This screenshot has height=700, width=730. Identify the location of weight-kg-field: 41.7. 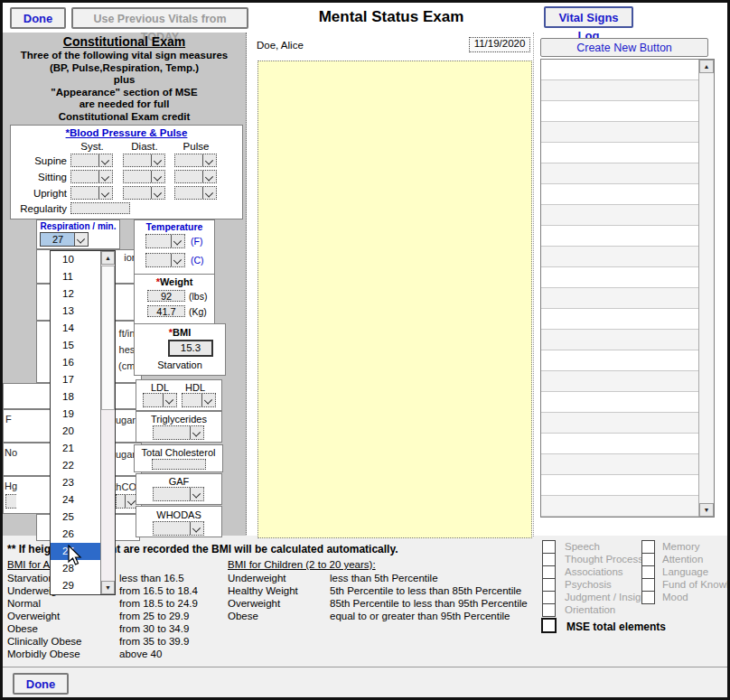
(166, 311).